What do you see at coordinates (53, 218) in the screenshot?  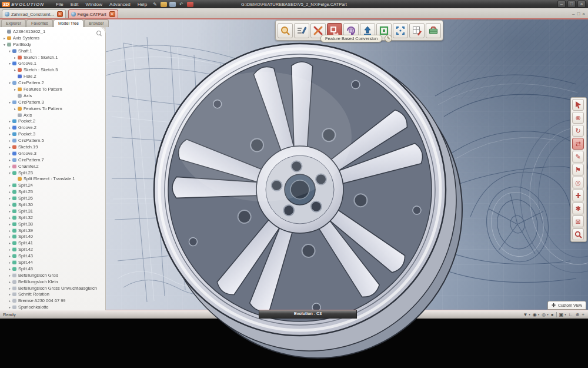 I see `tree-item-split-32: ▸Split.32` at bounding box center [53, 218].